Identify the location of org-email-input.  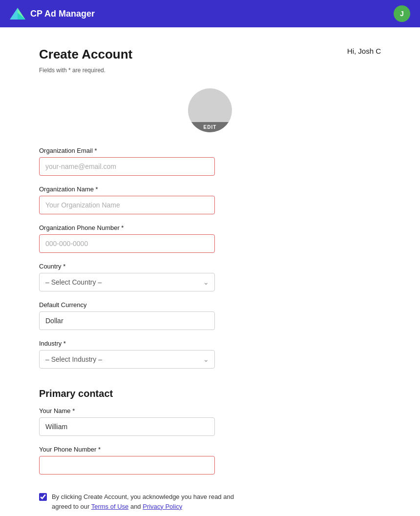
(127, 166).